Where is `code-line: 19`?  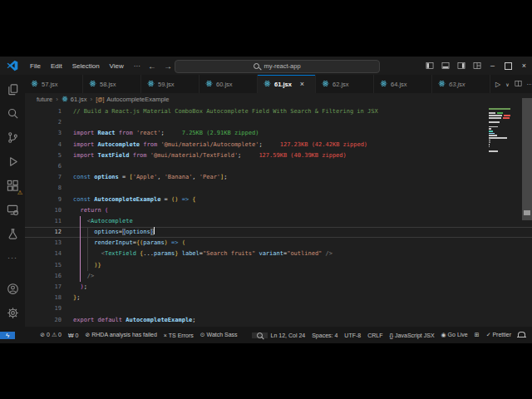 code-line: 19 is located at coordinates (278, 309).